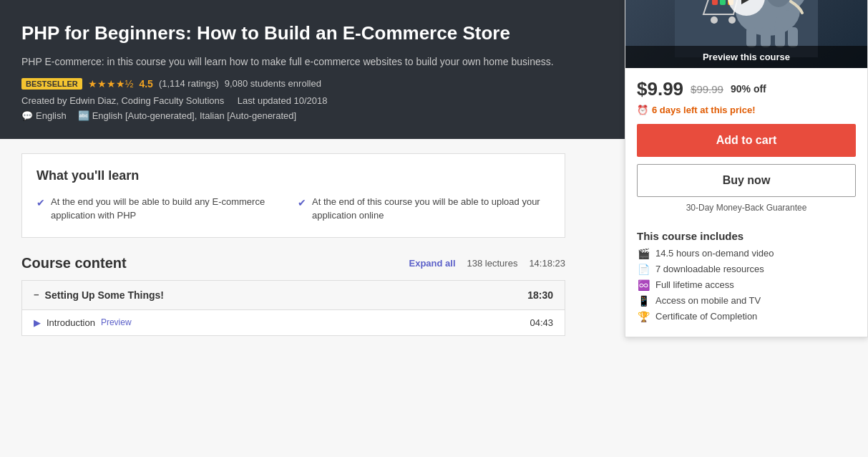 Image resolution: width=868 pixels, height=457 pixels. Describe the element at coordinates (273, 83) in the screenshot. I see `enrolled-count: 9,080 students enrolled` at that location.